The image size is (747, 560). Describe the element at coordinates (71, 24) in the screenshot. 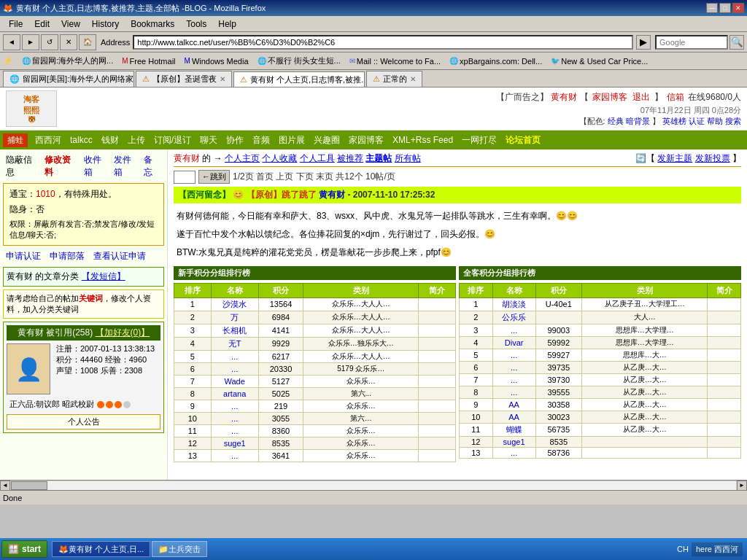

I see `menu-view: View` at that location.